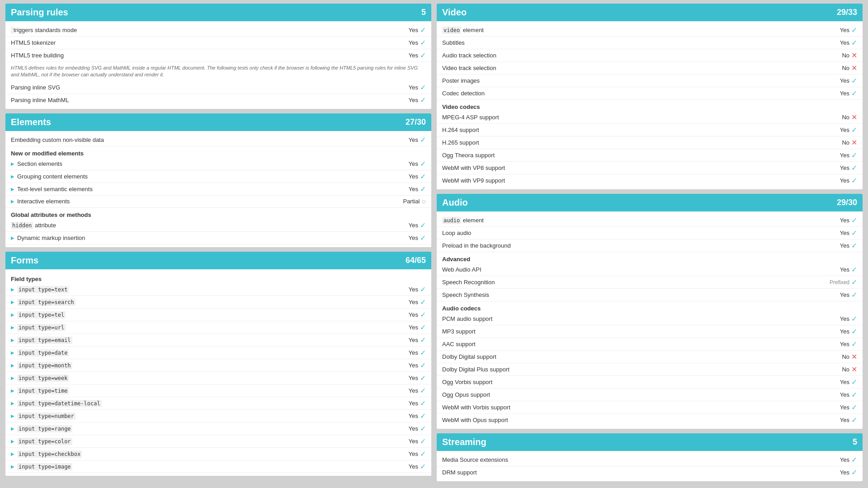 The image size is (868, 488). Describe the element at coordinates (203, 428) in the screenshot. I see `row-label: input type=range` at that location.